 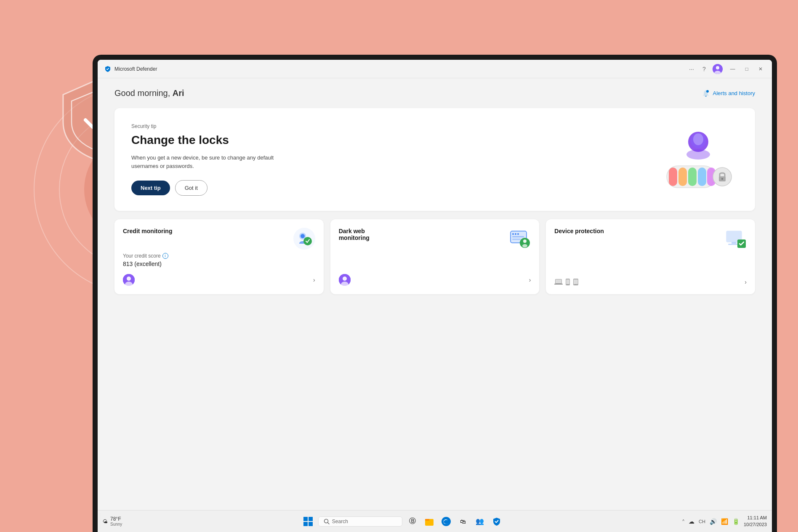 I want to click on search-icon, so click(x=327, y=521).